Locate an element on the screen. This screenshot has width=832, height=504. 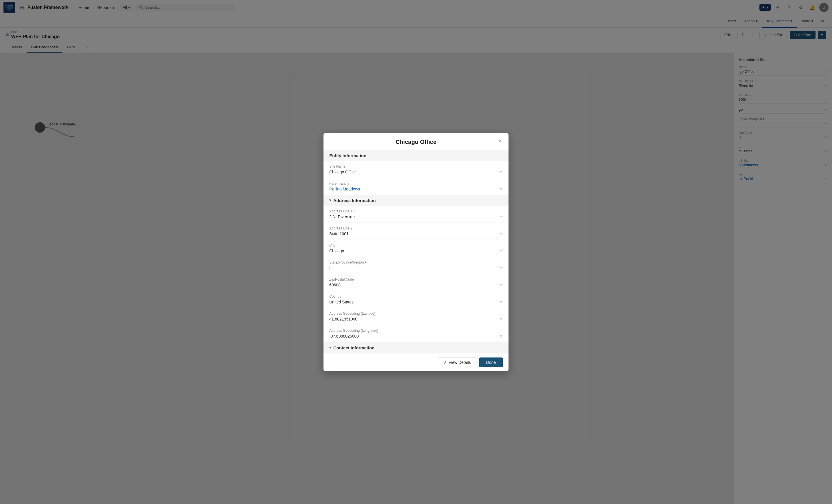
city-edit-icon: ✏ is located at coordinates (501, 250).